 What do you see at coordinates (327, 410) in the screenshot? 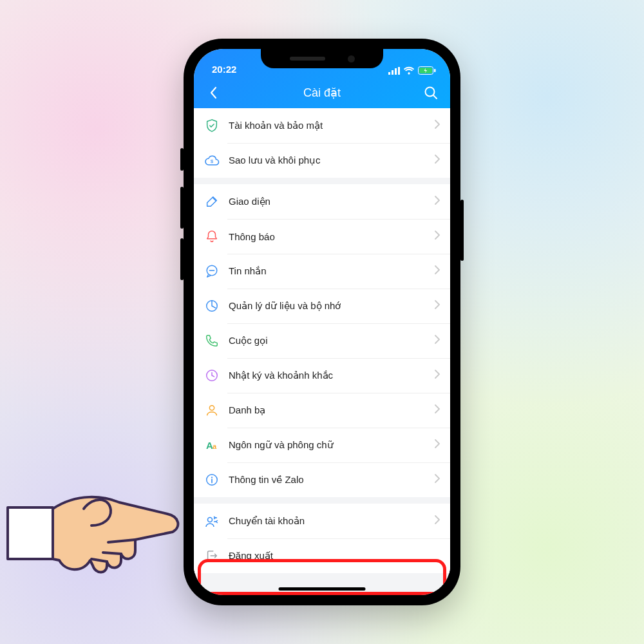
I see `settings-row-label: Danh bạ` at bounding box center [327, 410].